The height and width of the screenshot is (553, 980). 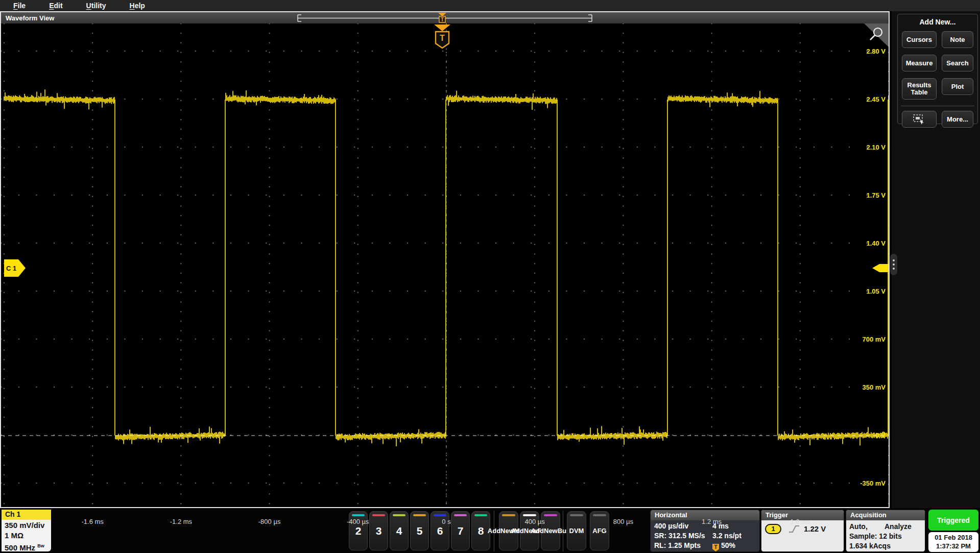 What do you see at coordinates (358, 531) in the screenshot?
I see `channel-2-button: 2` at bounding box center [358, 531].